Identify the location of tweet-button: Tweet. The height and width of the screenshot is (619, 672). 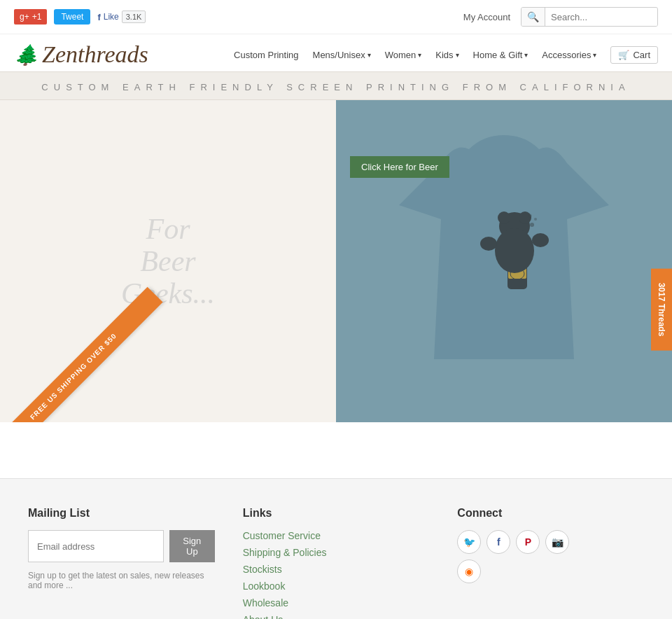
(72, 17).